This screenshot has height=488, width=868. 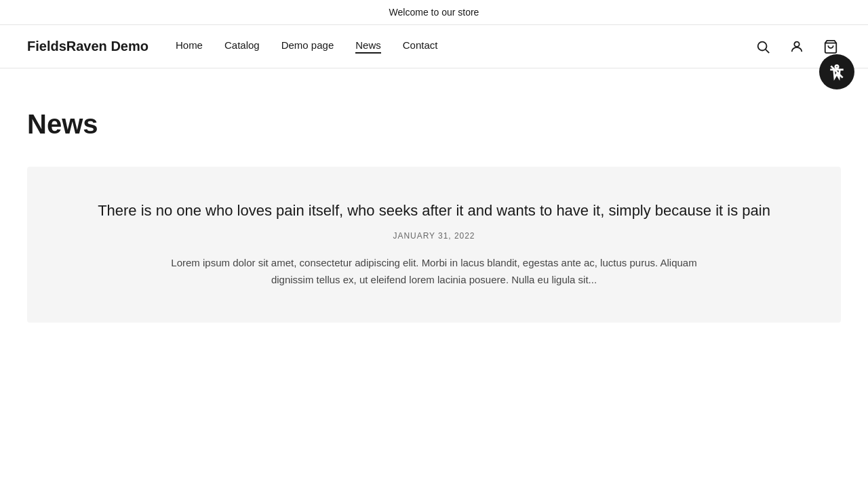 What do you see at coordinates (434, 12) in the screenshot?
I see `announcement-bar: Welcome to our store` at bounding box center [434, 12].